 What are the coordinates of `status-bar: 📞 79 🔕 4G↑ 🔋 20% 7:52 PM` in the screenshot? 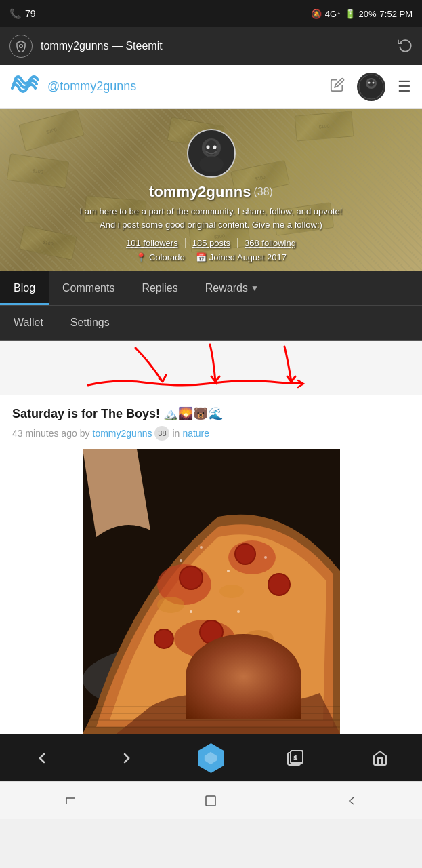 It's located at (211, 14).